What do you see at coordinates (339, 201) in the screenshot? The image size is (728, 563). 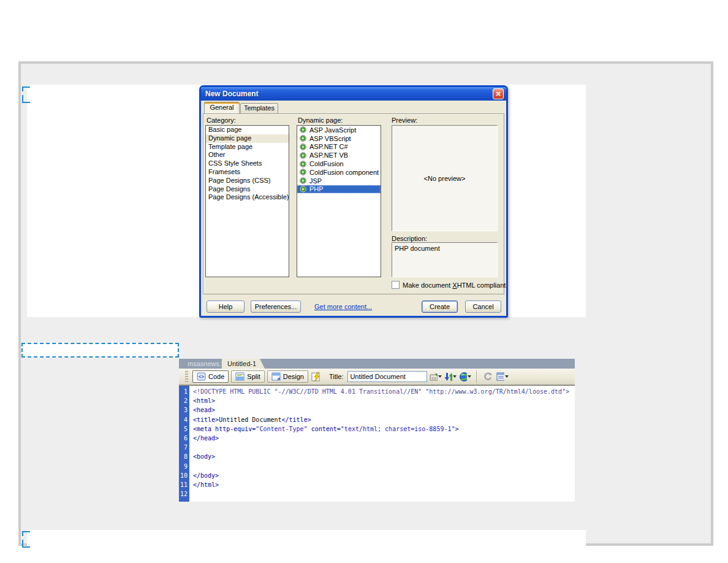 I see `dynamic-page-listbox: ASP JavaScriptASP VBScriptASP.NET C#ASP.…` at bounding box center [339, 201].